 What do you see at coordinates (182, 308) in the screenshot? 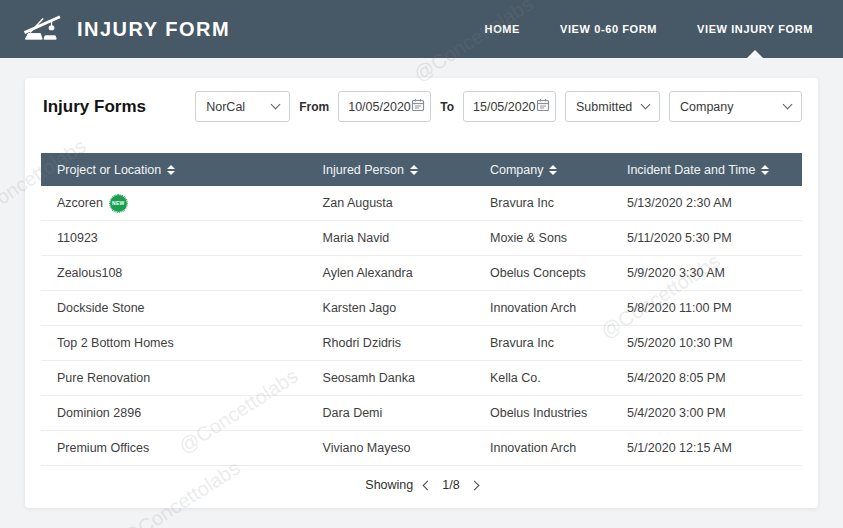
I see `project-cell: Dockside Stone` at bounding box center [182, 308].